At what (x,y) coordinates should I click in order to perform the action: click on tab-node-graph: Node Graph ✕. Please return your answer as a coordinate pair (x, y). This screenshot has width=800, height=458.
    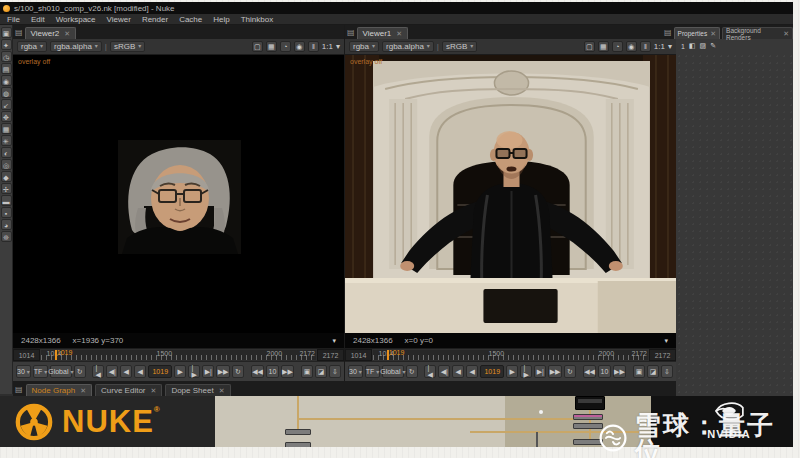
    Looking at the image, I should click on (59, 390).